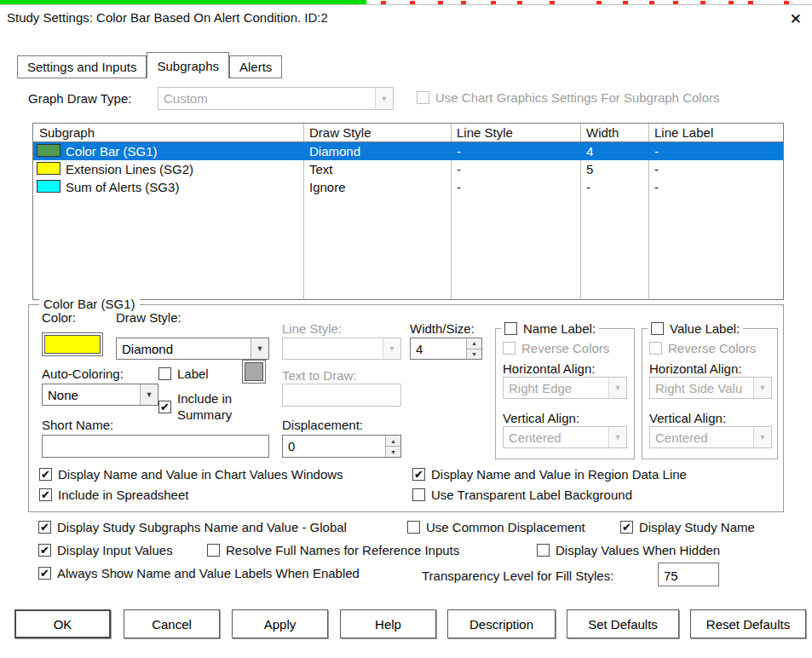 Image resolution: width=812 pixels, height=658 pixels. What do you see at coordinates (341, 133) in the screenshot?
I see `column-header-draw-style: Draw Style` at bounding box center [341, 133].